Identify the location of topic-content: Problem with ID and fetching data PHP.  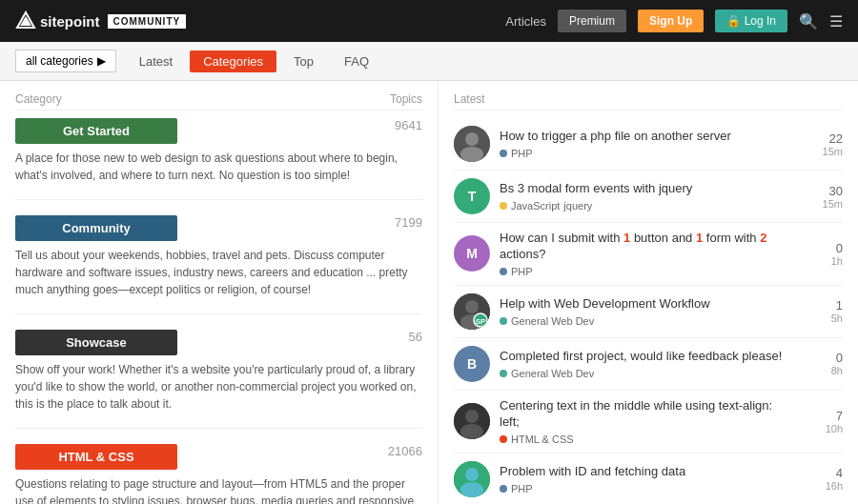
(647, 479).